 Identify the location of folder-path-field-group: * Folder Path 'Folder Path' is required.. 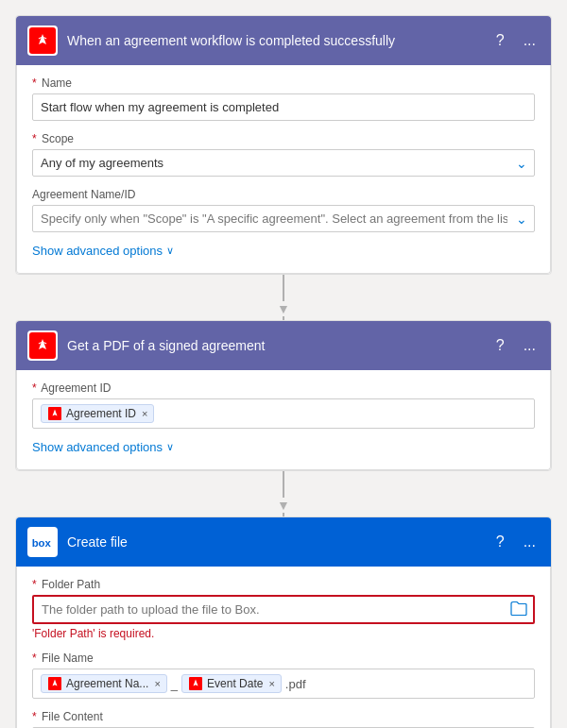
(284, 609).